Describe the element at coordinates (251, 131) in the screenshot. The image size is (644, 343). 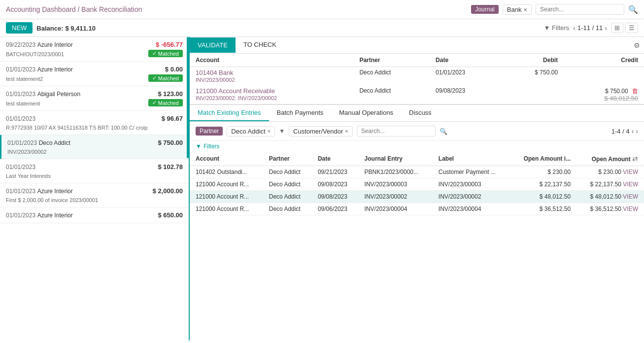
I see `partner-value-pill: Deco Addict ×` at that location.